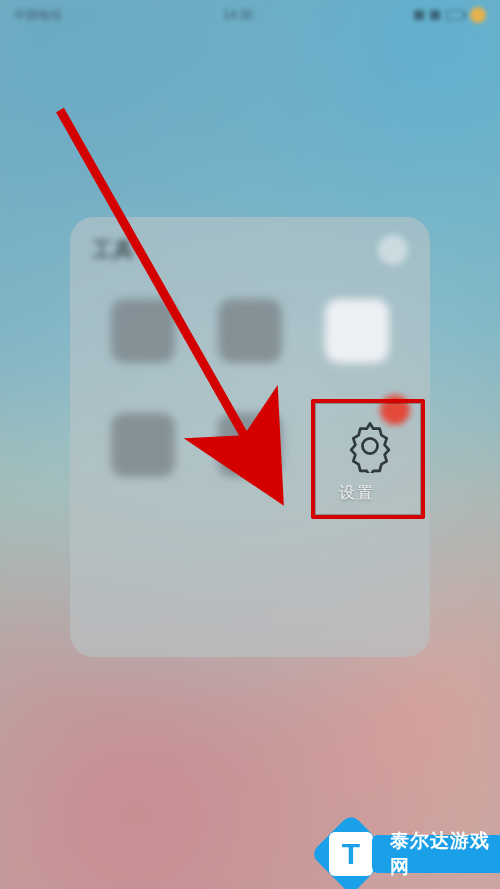 The height and width of the screenshot is (889, 500). I want to click on battery-widget-icon, so click(478, 15).